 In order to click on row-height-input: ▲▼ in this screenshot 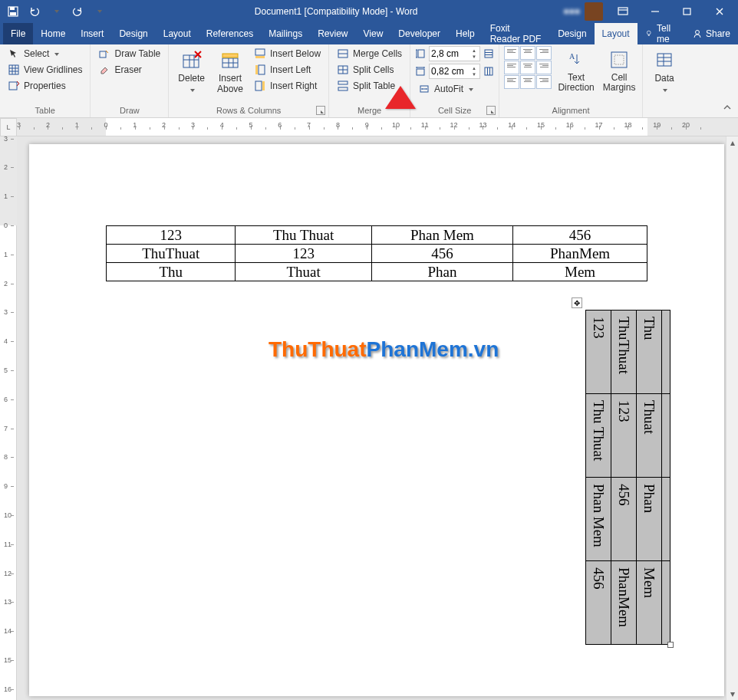, I will do `click(454, 54)`.